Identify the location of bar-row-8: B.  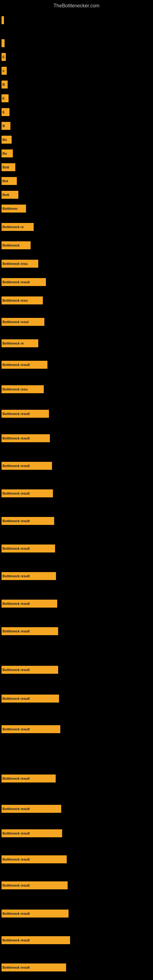
(5, 126).